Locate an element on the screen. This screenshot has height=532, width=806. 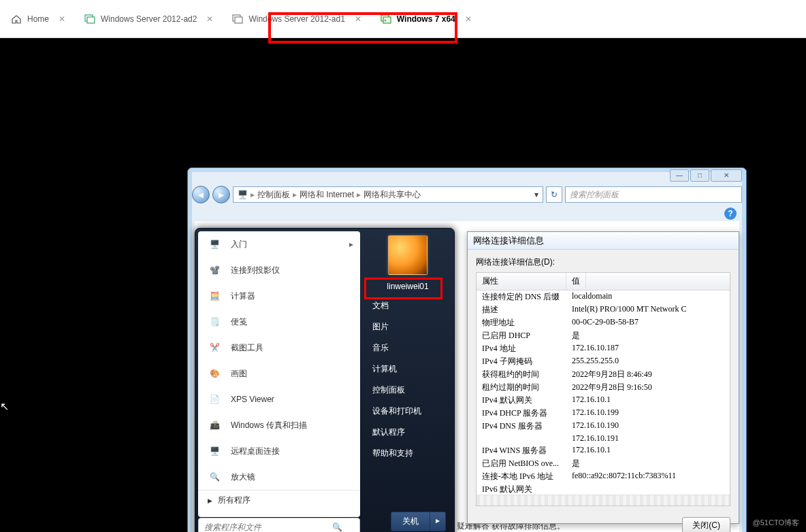
address-bar-row: ◄ ► 🖥️▸ 控制面板▸ 网络和 Internet▸ 网络和共享中心 ▾ ↻ … is located at coordinates (467, 195).